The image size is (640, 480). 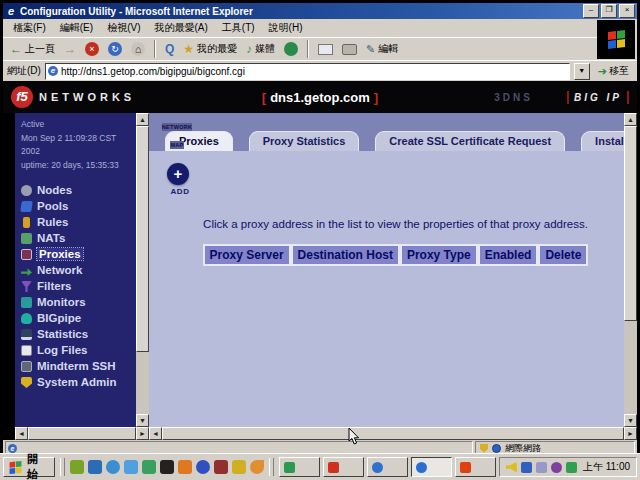 What do you see at coordinates (78, 254) in the screenshot?
I see `sidebar-item-proxies: Proxies` at bounding box center [78, 254].